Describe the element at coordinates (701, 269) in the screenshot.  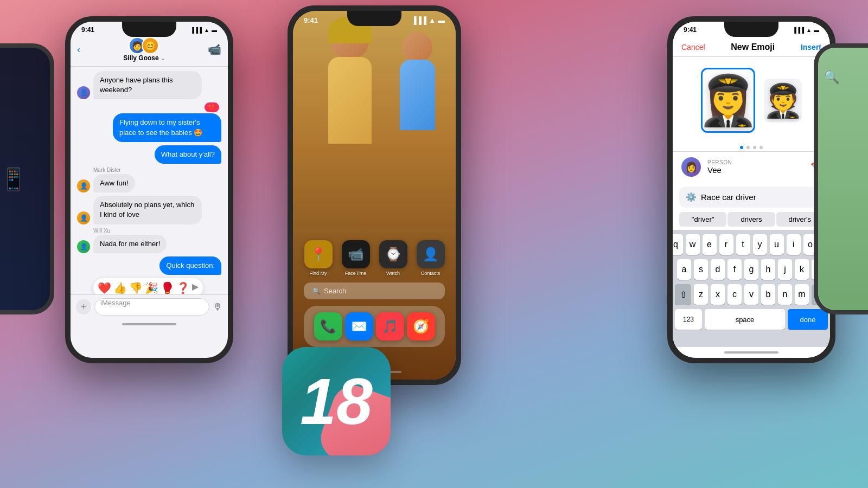
I see `key-s: s` at that location.